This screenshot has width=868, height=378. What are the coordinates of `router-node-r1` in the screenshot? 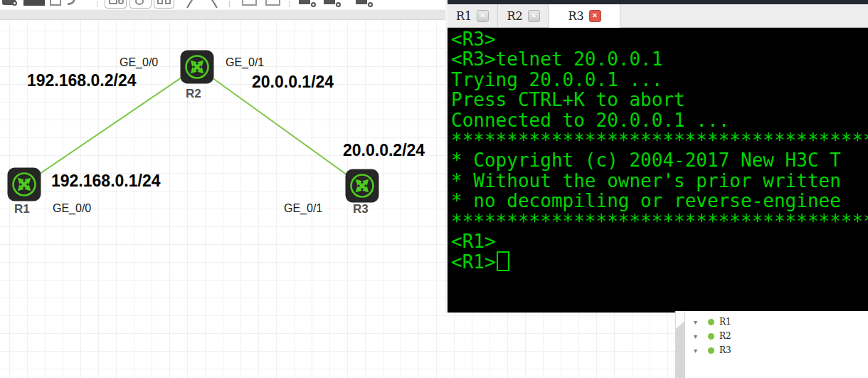 It's located at (24, 184).